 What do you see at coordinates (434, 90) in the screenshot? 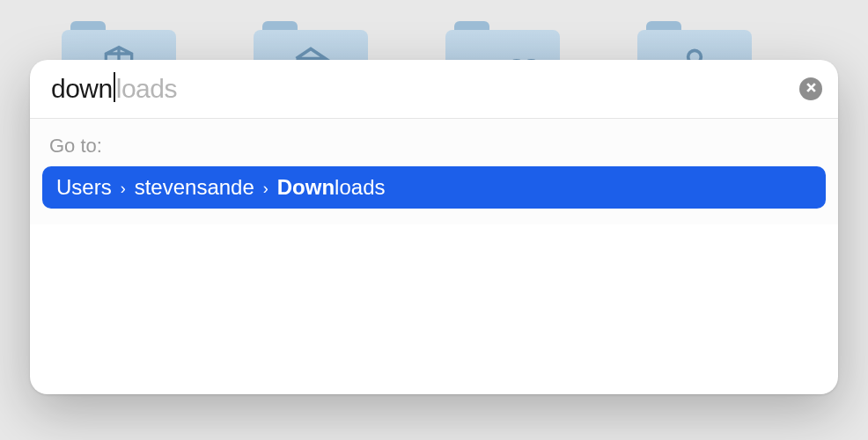
I see `search-row: downloads` at bounding box center [434, 90].